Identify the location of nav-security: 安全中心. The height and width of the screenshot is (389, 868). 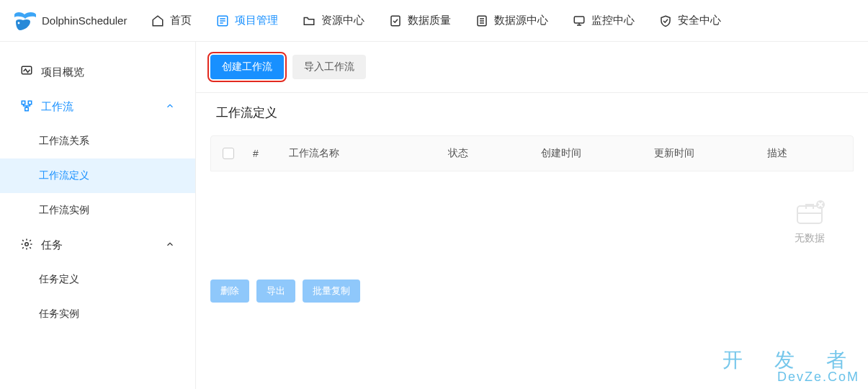
(690, 20).